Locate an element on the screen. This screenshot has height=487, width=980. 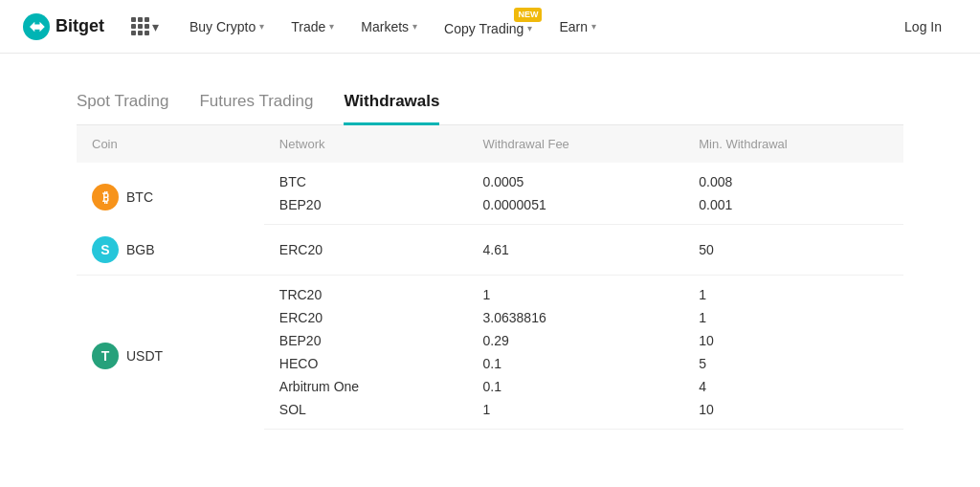
table-row: TUSDTTRC2011 is located at coordinates (490, 291).